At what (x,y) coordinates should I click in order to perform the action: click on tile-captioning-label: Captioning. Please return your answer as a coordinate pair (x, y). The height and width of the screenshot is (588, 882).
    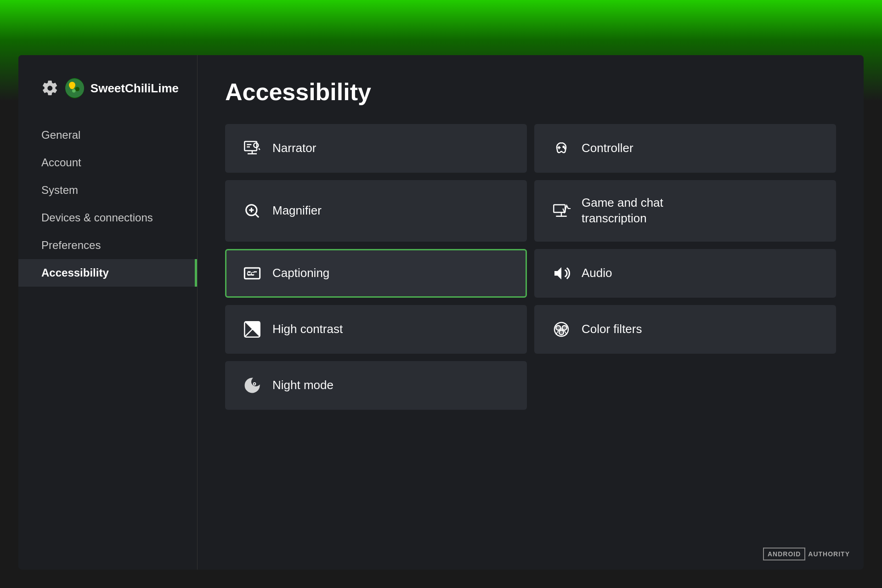
    Looking at the image, I should click on (301, 273).